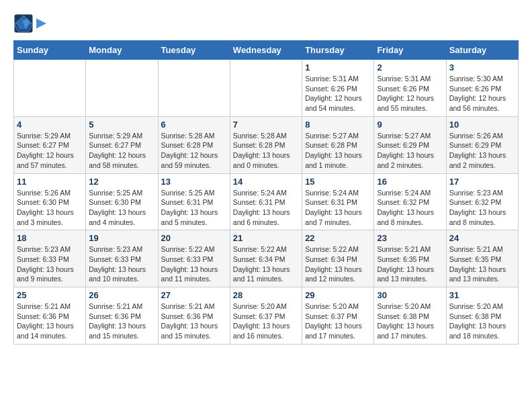 This screenshot has height=411, width=532. Describe the element at coordinates (193, 201) in the screenshot. I see `calendar-cell: 13Sunrise: 5:25 AM Sunset: 6:31 PM Dayli…` at that location.